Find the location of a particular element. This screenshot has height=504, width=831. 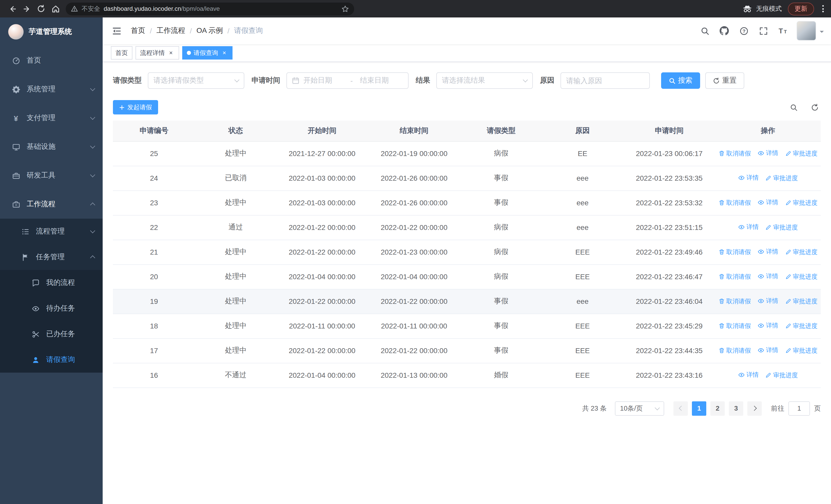

apply-time-range-picker: 开始日期 - 结束日期 is located at coordinates (347, 81).